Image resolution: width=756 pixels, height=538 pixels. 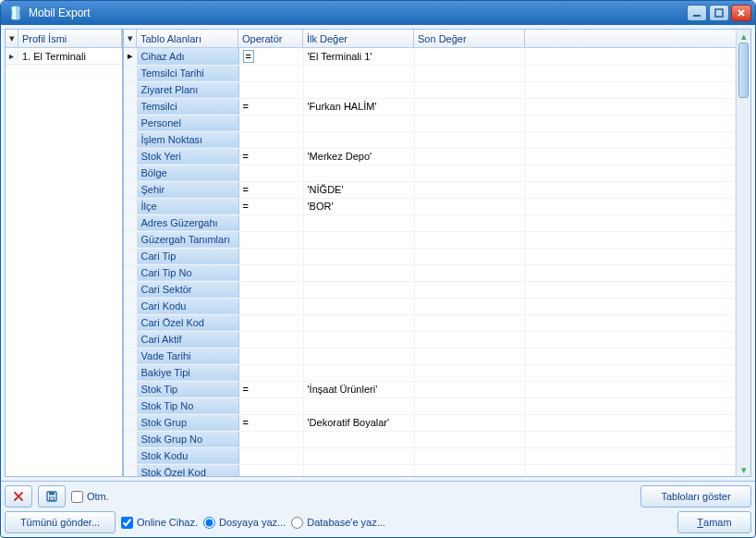 I want to click on dropdown-icon: ▾, so click(x=130, y=39).